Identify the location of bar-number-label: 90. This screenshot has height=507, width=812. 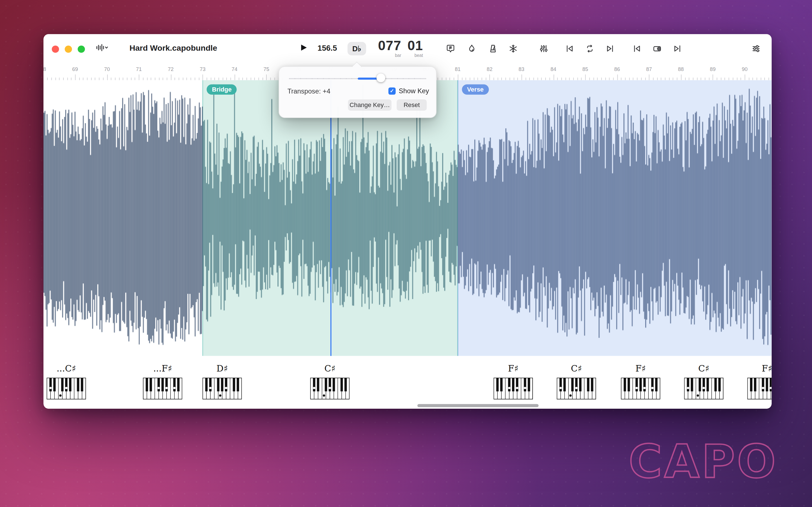
(745, 69).